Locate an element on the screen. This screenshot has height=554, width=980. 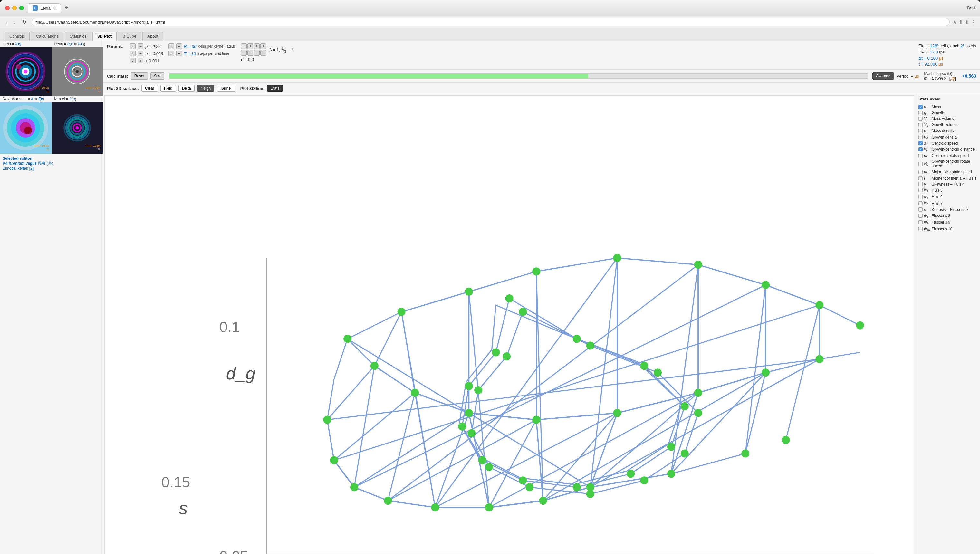
tab-about: About is located at coordinates (153, 36).